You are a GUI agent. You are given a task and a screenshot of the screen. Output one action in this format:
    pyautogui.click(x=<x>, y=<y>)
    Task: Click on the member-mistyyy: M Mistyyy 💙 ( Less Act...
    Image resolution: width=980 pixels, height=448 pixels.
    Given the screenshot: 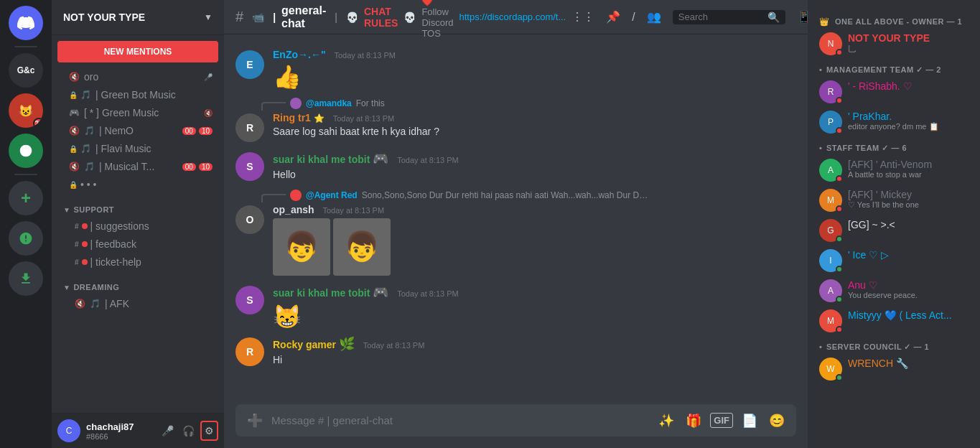 What is the action you would take?
    pyautogui.click(x=894, y=321)
    